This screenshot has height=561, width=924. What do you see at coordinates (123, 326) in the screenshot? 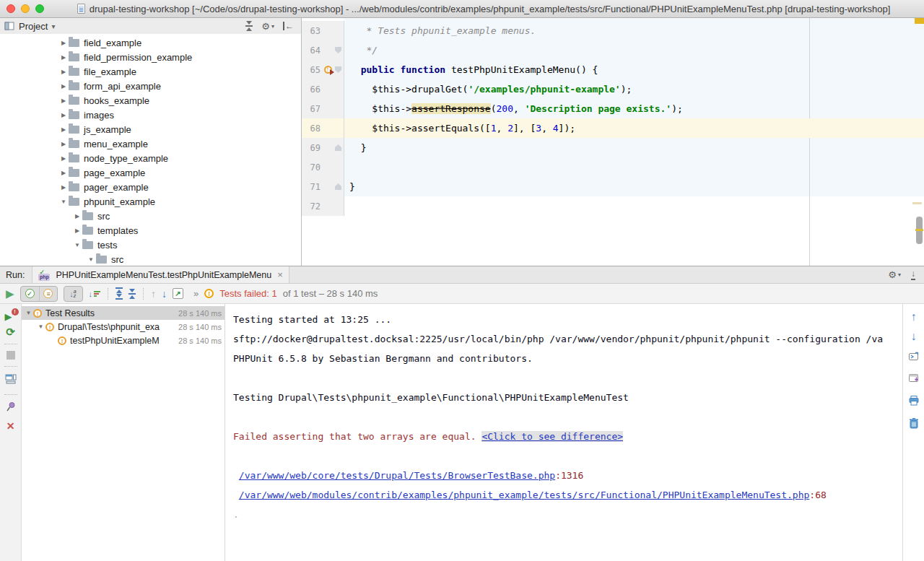
I see `test-tree-item: ▼!Drupal\Tests\phpunit_exa28 s 140 ms` at bounding box center [123, 326].